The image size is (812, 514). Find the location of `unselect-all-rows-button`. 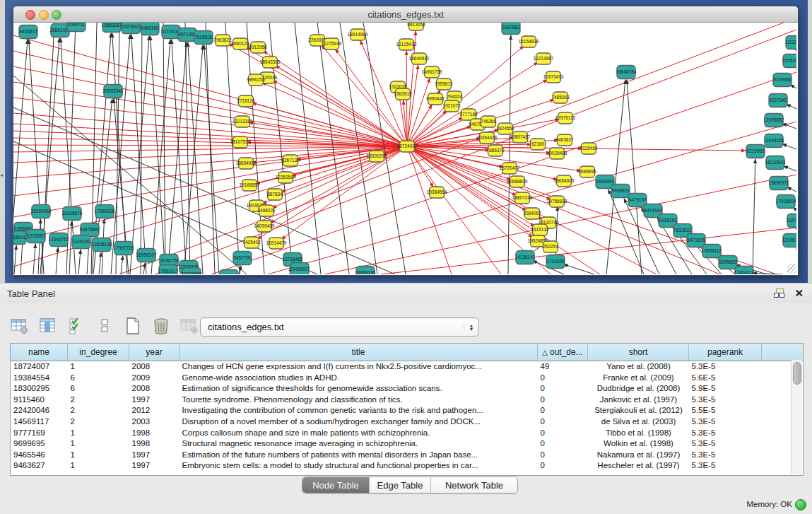

unselect-all-rows-button is located at coordinates (105, 326).